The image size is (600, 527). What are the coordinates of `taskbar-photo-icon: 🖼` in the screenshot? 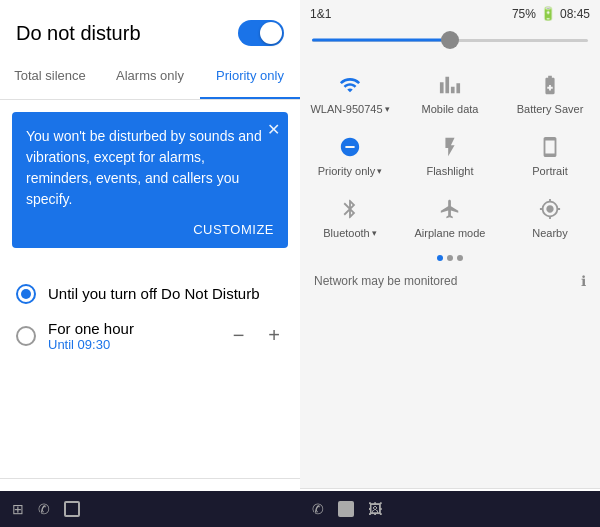 It's located at (375, 509).